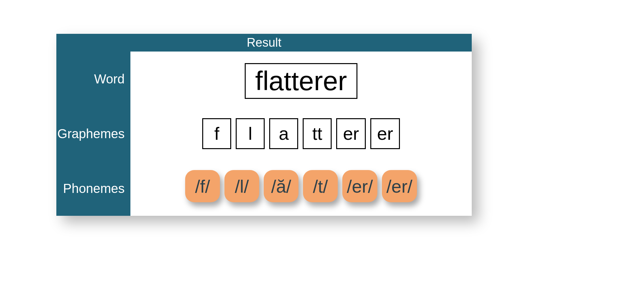  I want to click on grapheme-box: f, so click(217, 134).